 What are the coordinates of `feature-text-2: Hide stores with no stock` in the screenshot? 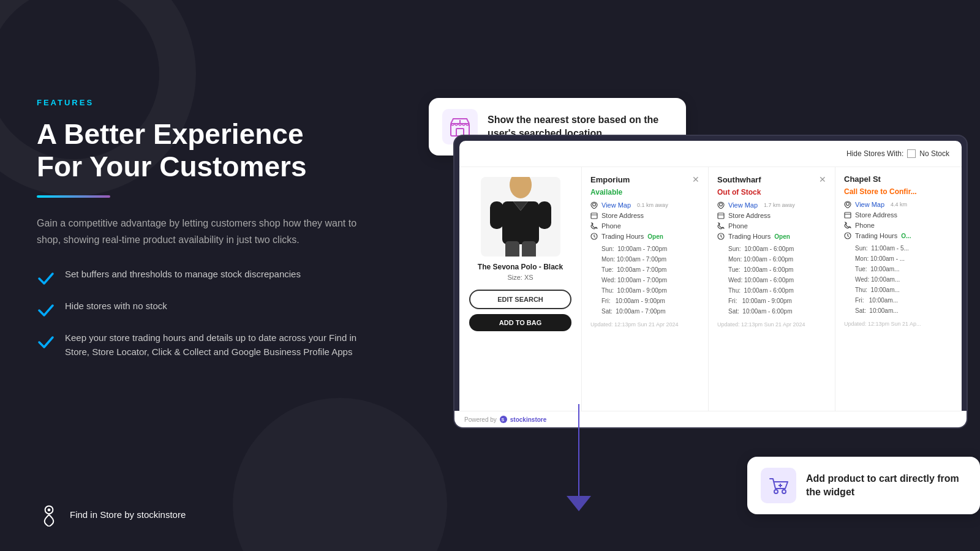 It's located at (116, 306).